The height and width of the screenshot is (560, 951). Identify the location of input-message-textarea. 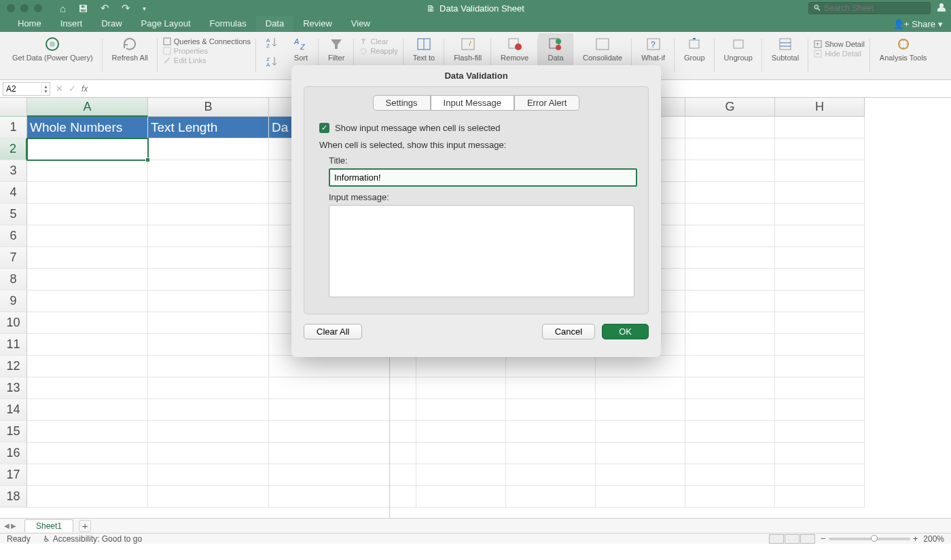
(482, 251).